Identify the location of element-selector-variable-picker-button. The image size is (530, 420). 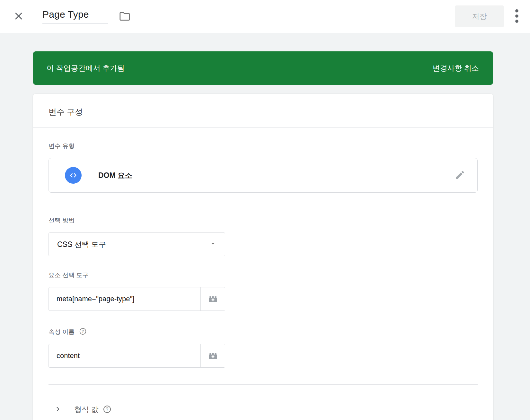
(213, 299).